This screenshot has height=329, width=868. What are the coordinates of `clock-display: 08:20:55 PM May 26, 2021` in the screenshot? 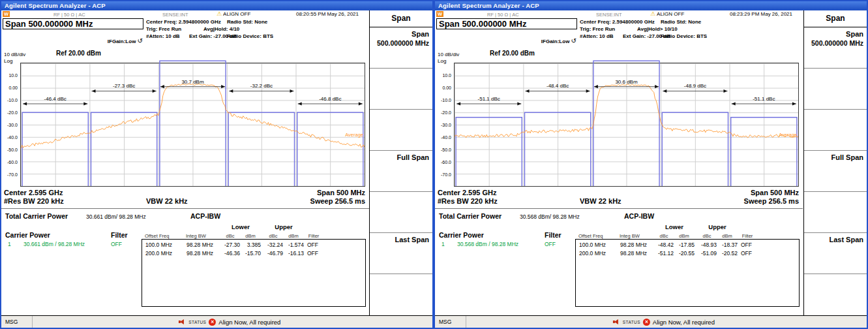 It's located at (327, 14).